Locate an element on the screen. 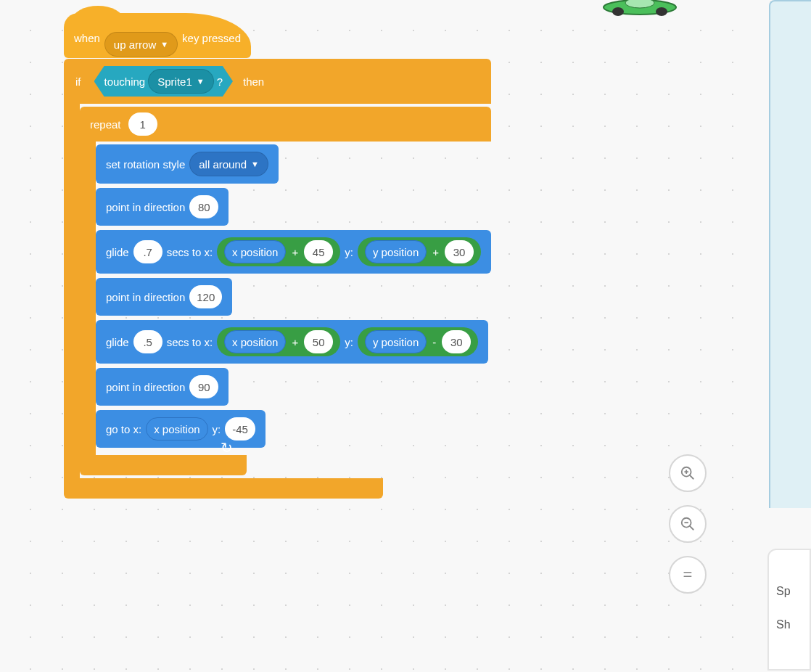 The image size is (811, 672). go-to-xy-block: go to x: x position y: -45 is located at coordinates (181, 429).